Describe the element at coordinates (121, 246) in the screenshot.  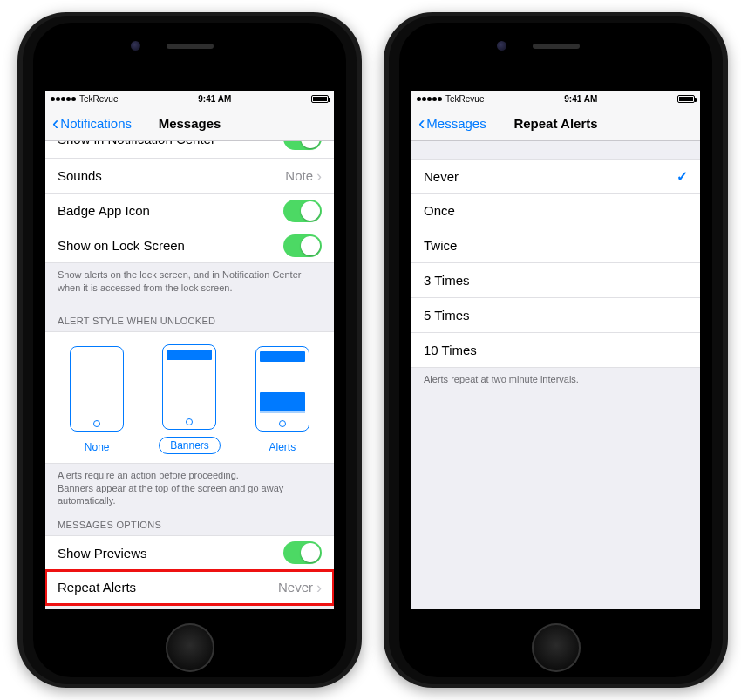
I see `row-label: Show on Lock Screen` at that location.